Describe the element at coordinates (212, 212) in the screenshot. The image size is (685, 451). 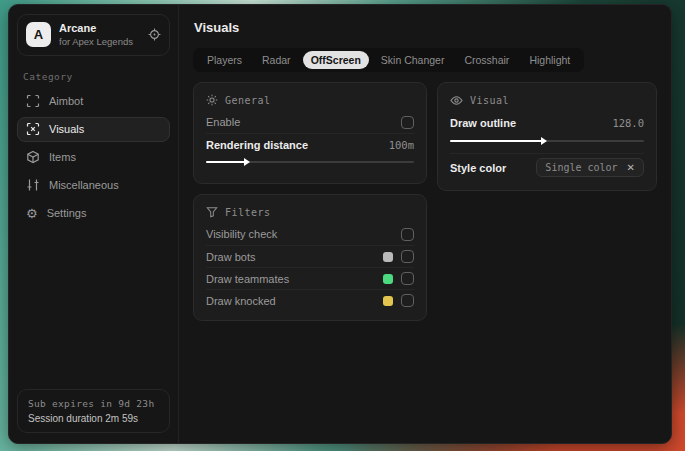
I see `funnel-icon` at that location.